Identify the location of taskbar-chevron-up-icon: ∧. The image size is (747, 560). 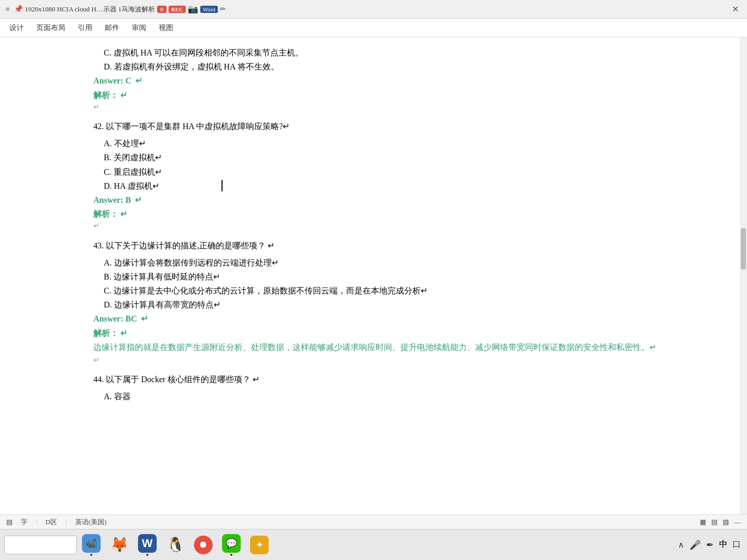
(681, 544).